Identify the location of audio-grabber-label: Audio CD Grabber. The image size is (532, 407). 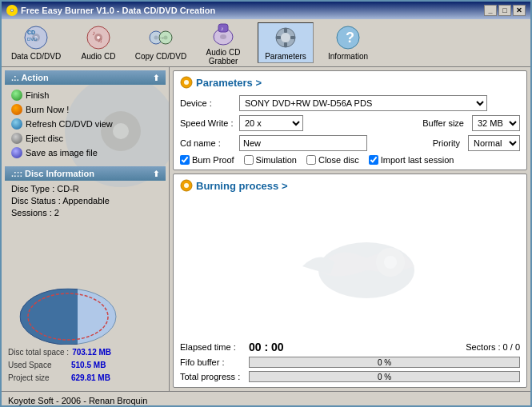
(223, 57).